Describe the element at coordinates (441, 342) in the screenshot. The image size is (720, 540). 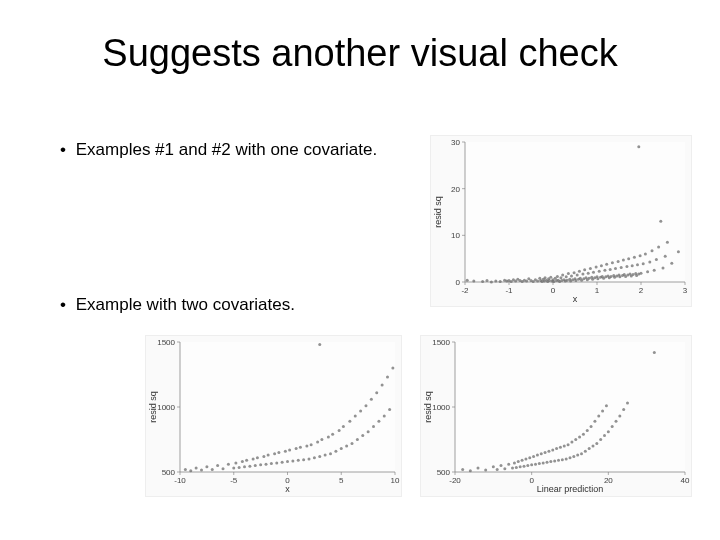
I see `svg-text: 1500` at that location.